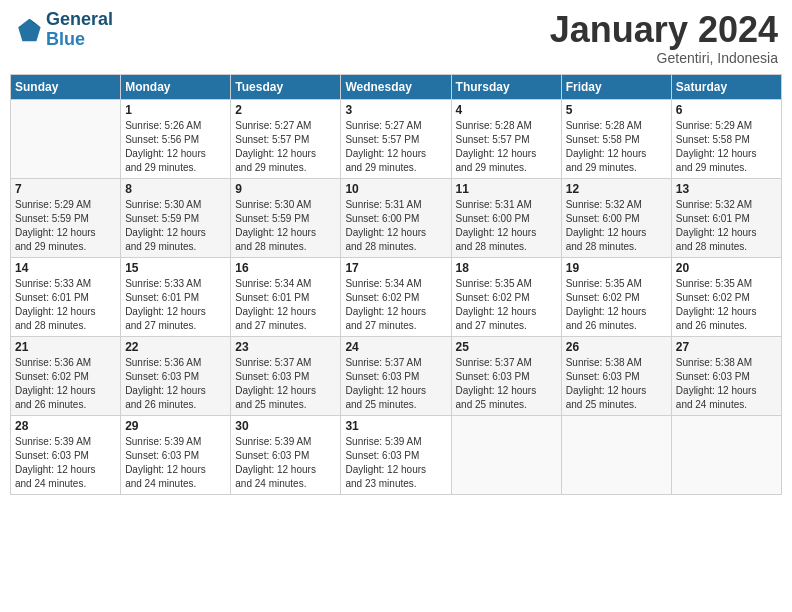  What do you see at coordinates (66, 347) in the screenshot?
I see `day-number: 21` at bounding box center [66, 347].